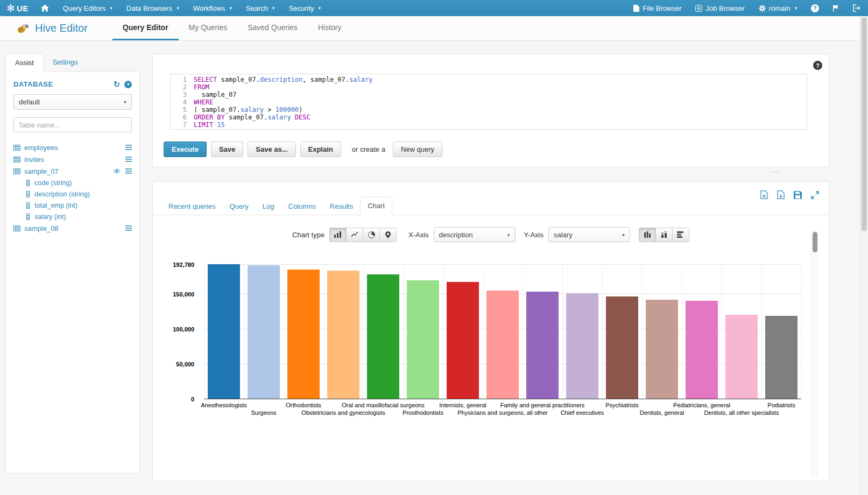  I want to click on chart-type-pie-button, so click(371, 235).